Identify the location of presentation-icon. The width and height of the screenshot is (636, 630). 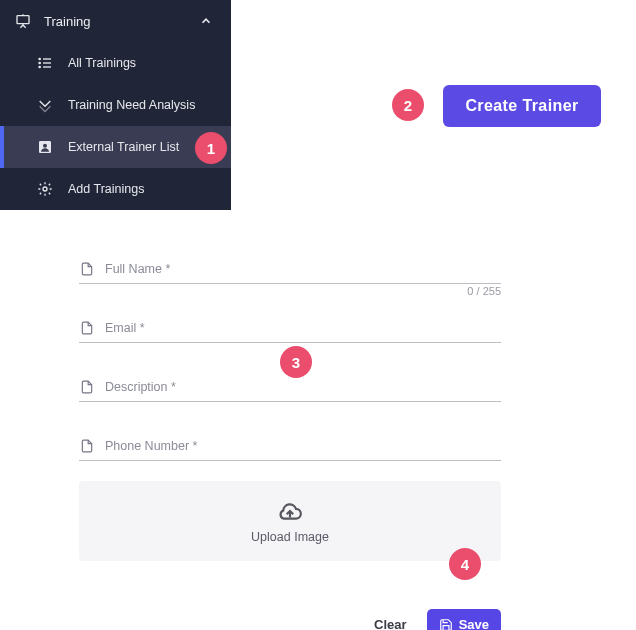
(23, 21).